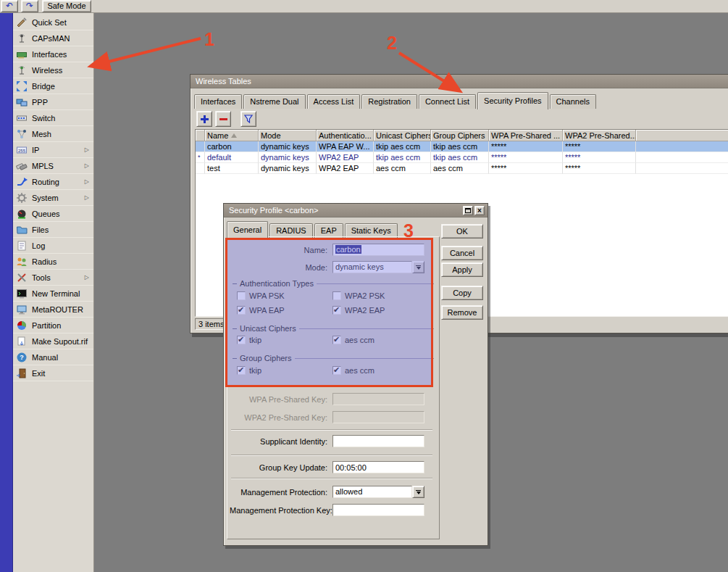 This screenshot has width=728, height=572. What do you see at coordinates (468, 210) in the screenshot?
I see `maximize-button` at bounding box center [468, 210].